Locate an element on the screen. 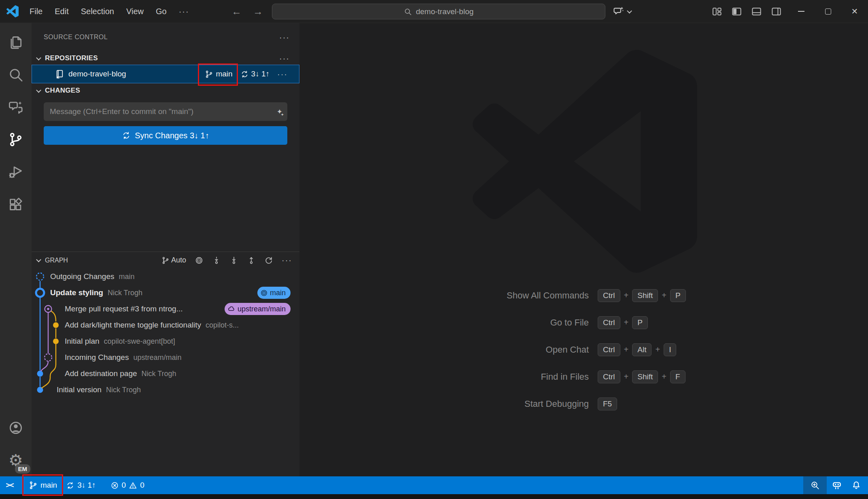 The width and height of the screenshot is (868, 499). menu-selection: Selection is located at coordinates (98, 11).